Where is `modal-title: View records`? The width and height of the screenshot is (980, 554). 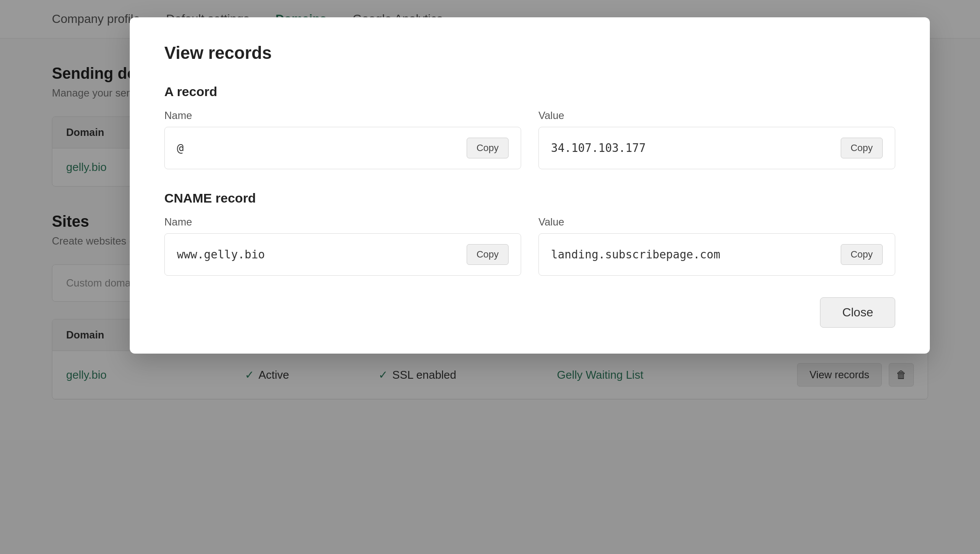
modal-title: View records is located at coordinates (530, 53).